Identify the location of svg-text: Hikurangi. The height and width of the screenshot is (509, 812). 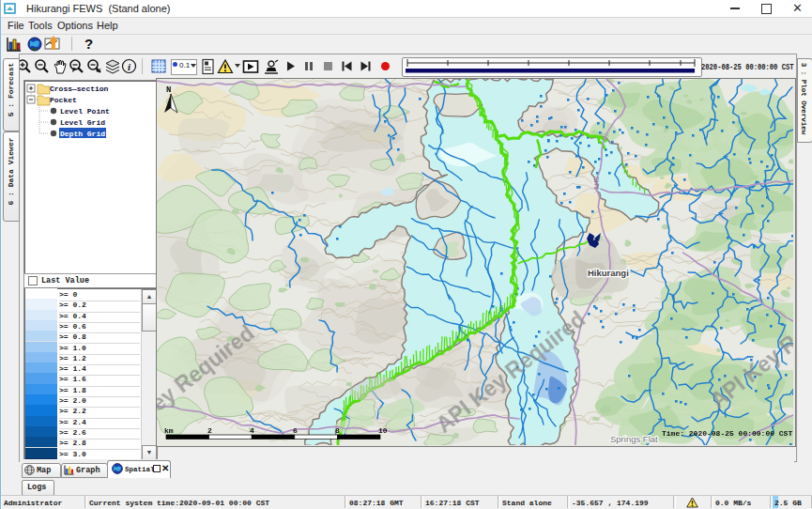
(608, 272).